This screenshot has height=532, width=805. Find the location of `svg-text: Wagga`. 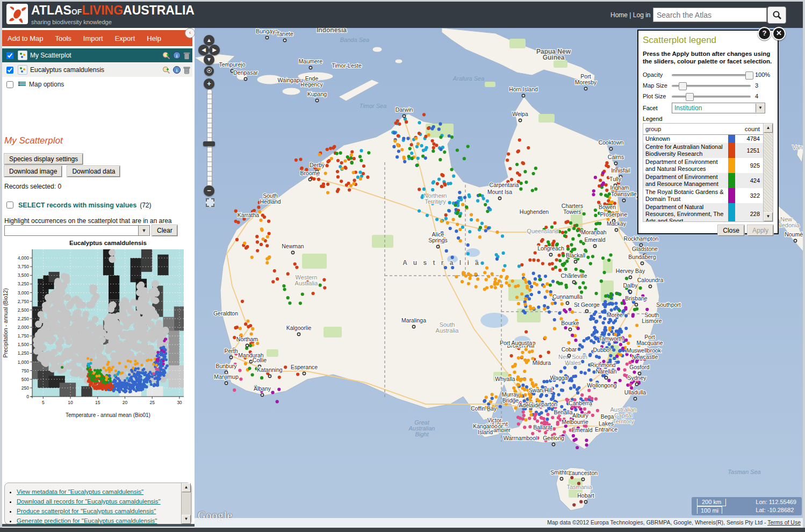

svg-text: Wagga is located at coordinates (559, 378).